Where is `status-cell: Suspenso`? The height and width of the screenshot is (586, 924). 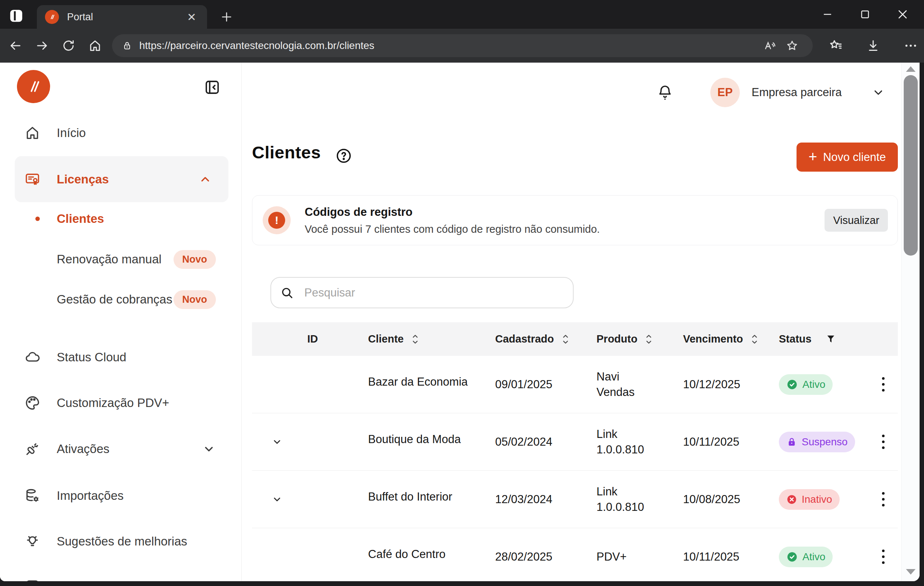 status-cell: Suspenso is located at coordinates (816, 442).